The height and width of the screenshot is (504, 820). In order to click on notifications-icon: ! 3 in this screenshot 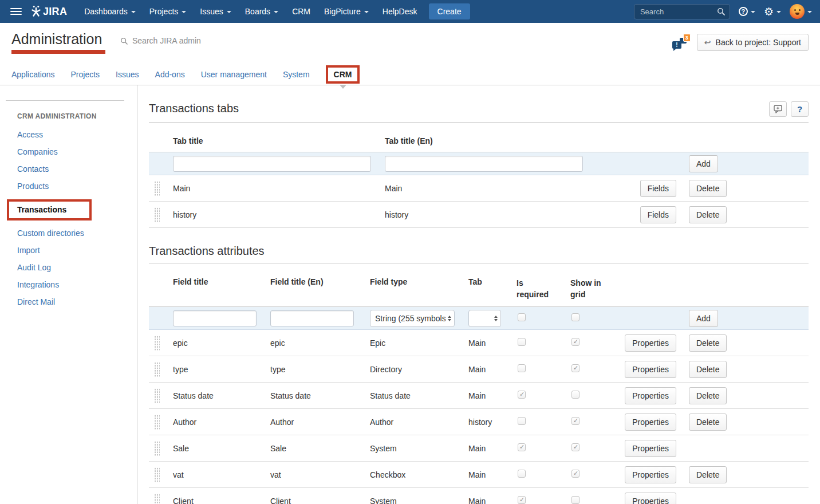, I will do `click(681, 42)`.